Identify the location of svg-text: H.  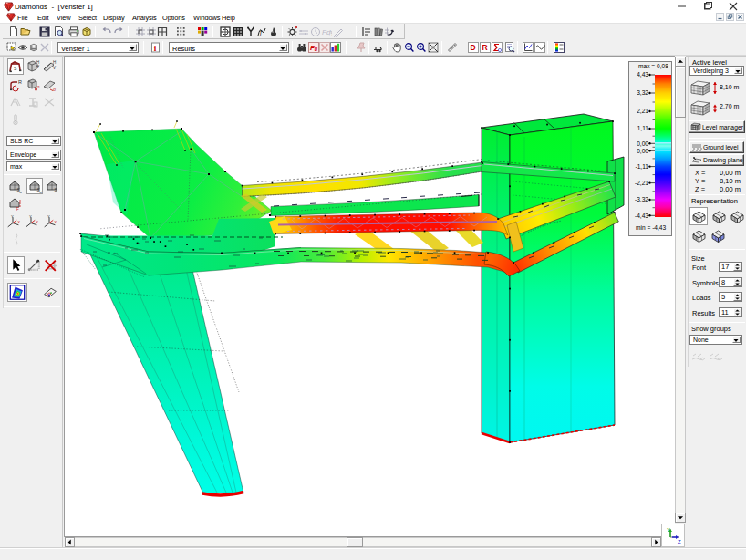
(55, 62).